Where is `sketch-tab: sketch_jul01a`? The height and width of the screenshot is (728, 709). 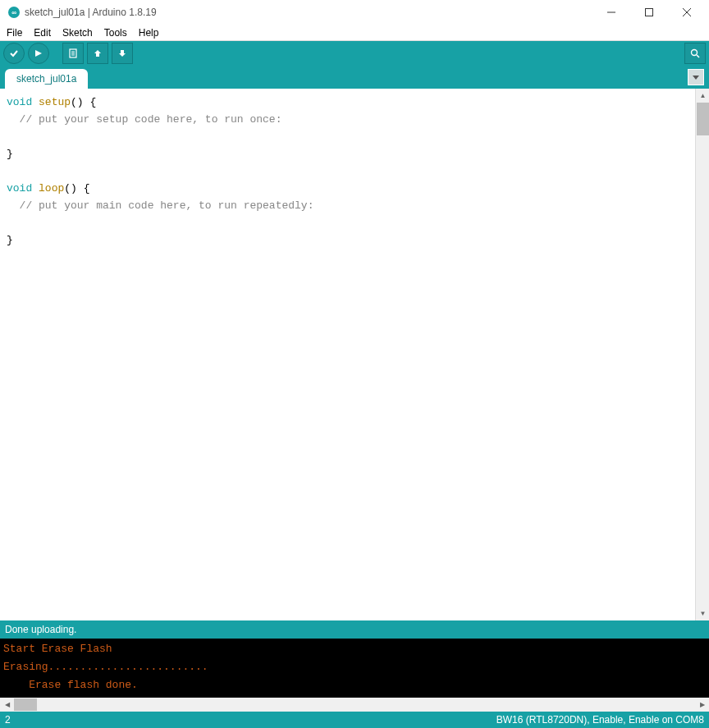 sketch-tab: sketch_jul01a is located at coordinates (46, 79).